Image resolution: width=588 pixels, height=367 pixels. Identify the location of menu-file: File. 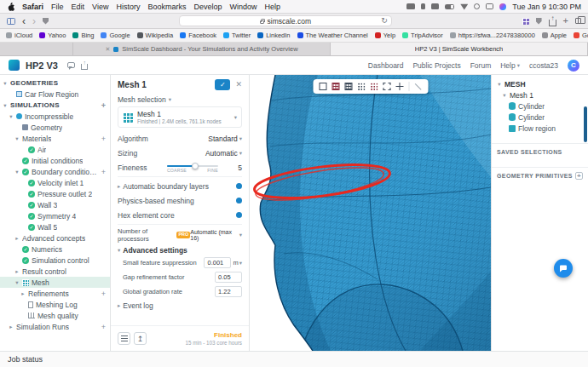
(58, 7).